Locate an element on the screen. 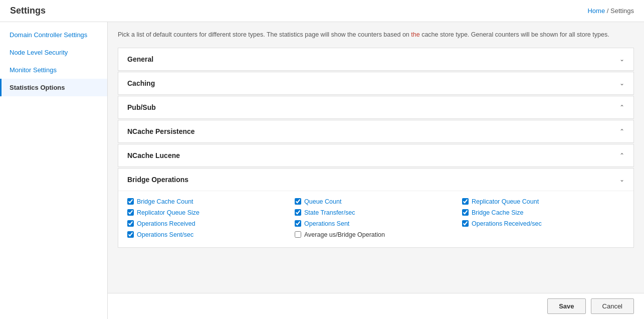 The height and width of the screenshot is (319, 644). checkbox-operations-sent-input is located at coordinates (298, 224).